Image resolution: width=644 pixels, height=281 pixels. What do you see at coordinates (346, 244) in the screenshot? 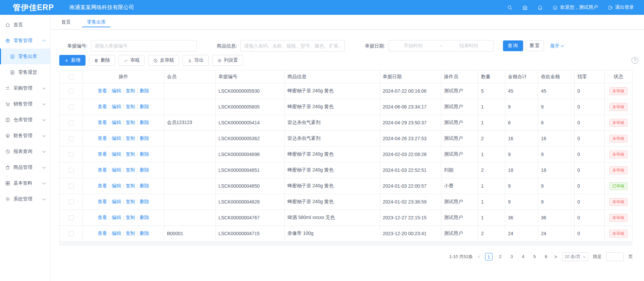
I see `horizontal-scrollbar` at bounding box center [346, 244].